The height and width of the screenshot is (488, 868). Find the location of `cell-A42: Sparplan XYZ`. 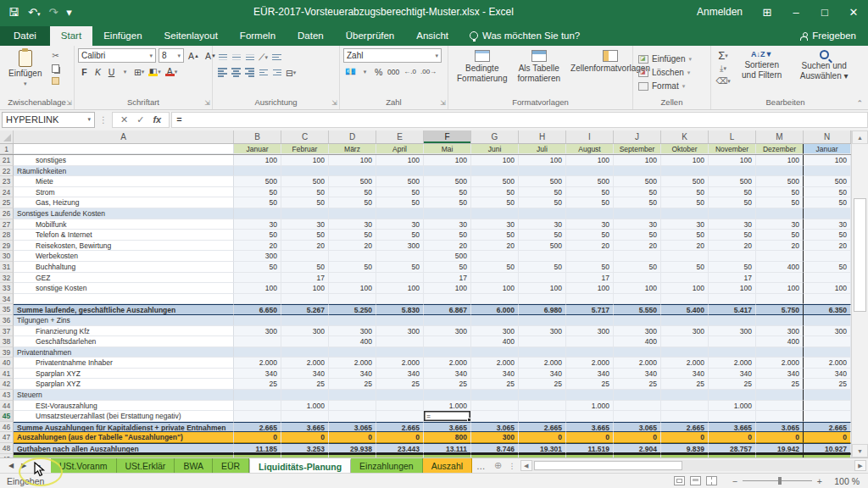

cell-A42: Sparplan XYZ is located at coordinates (124, 385).